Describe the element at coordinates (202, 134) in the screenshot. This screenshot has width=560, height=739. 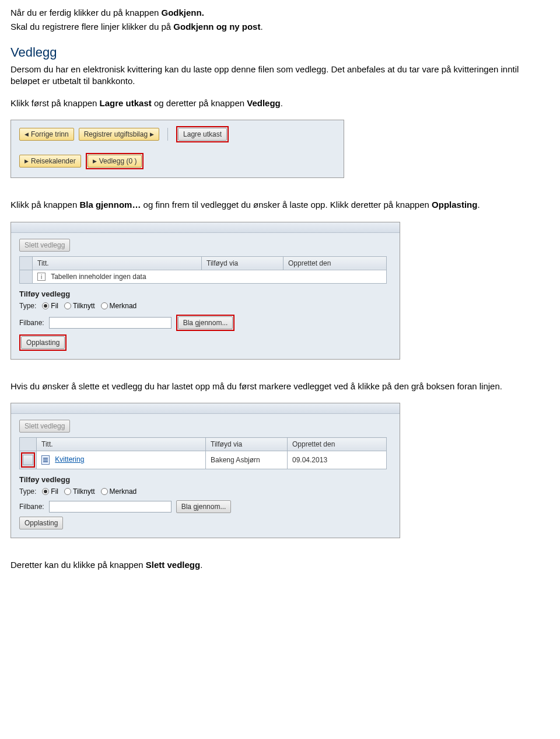
I see `save-draft-button: Lagre utkast` at that location.